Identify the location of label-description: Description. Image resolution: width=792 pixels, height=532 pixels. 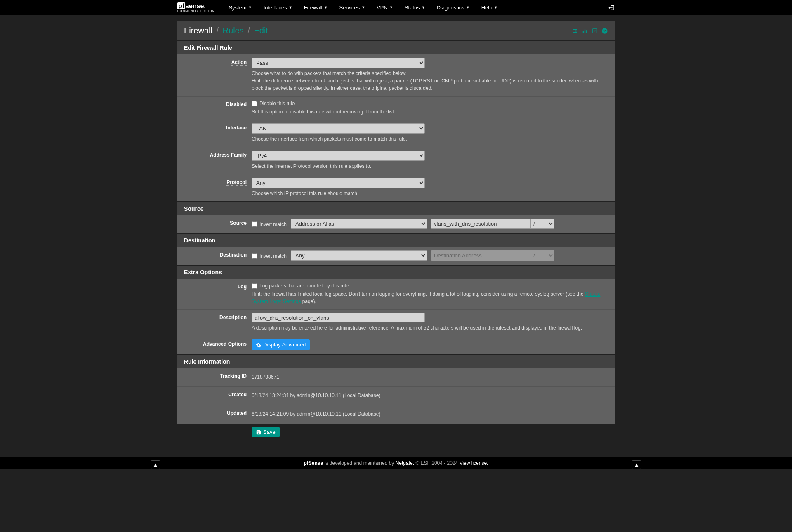
(233, 318).